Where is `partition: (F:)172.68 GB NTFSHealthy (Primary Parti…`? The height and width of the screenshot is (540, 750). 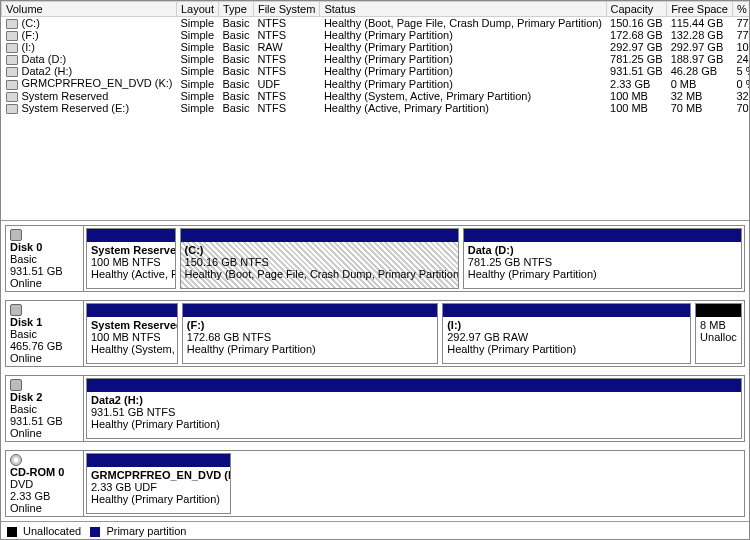 partition: (F:)172.68 GB NTFSHealthy (Primary Parti… is located at coordinates (310, 334).